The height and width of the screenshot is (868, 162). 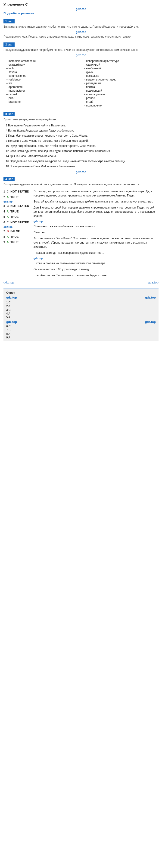 I want to click on statement-item: Casa Batllo-единственное здание Гауди, к…, so click(x=82, y=151).